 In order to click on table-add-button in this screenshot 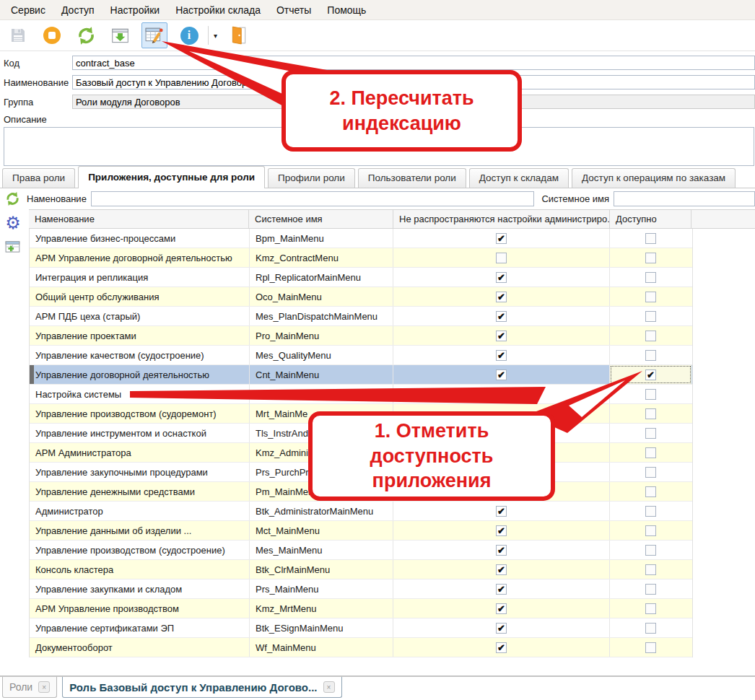, I will do `click(13, 247)`.